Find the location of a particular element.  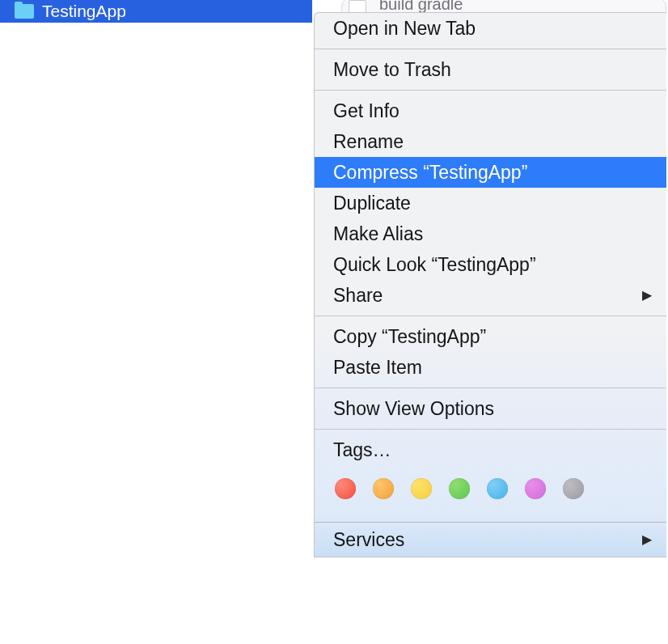

document-icon is located at coordinates (357, 6).